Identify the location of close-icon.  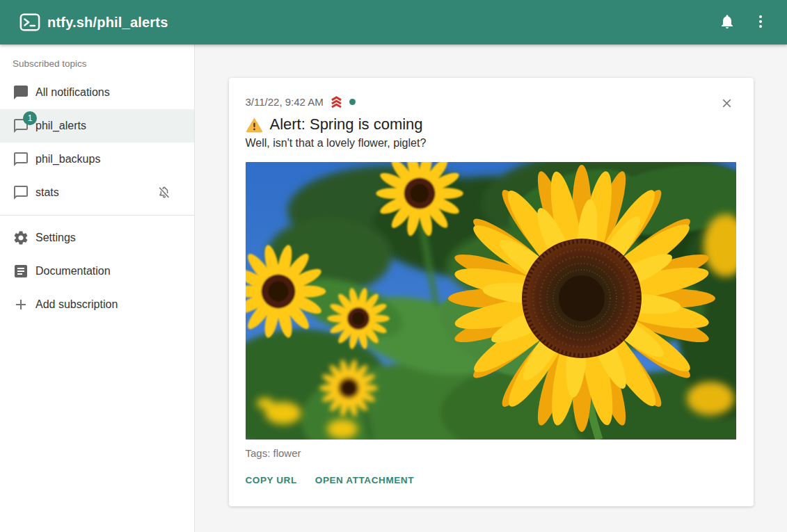
(726, 104).